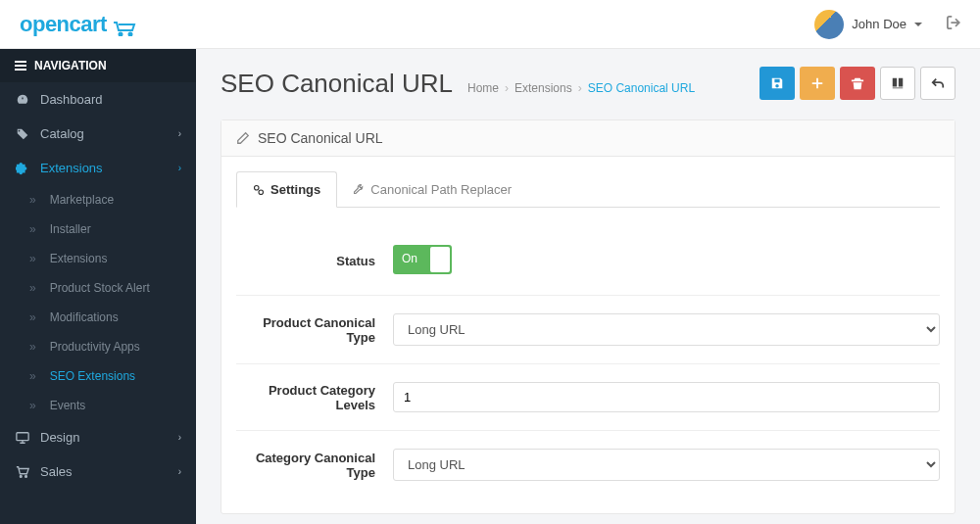  Describe the element at coordinates (23, 168) in the screenshot. I see `puzzle-icon` at that location.